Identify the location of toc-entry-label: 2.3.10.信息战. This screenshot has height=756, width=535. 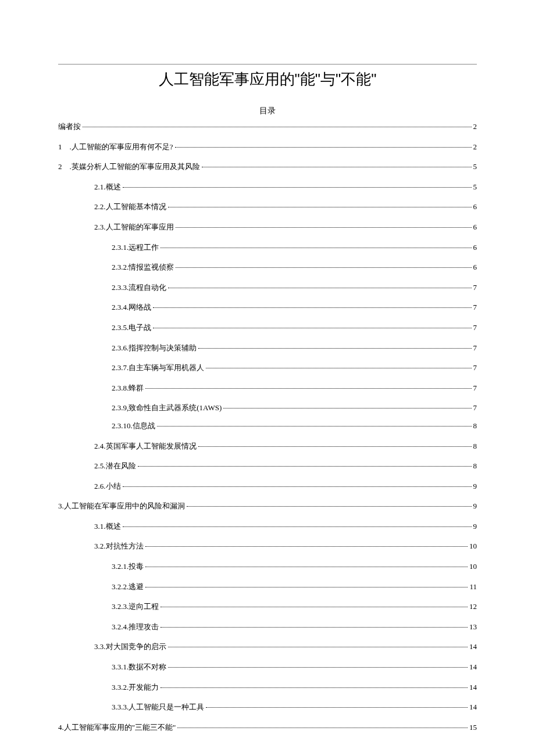
(134, 426).